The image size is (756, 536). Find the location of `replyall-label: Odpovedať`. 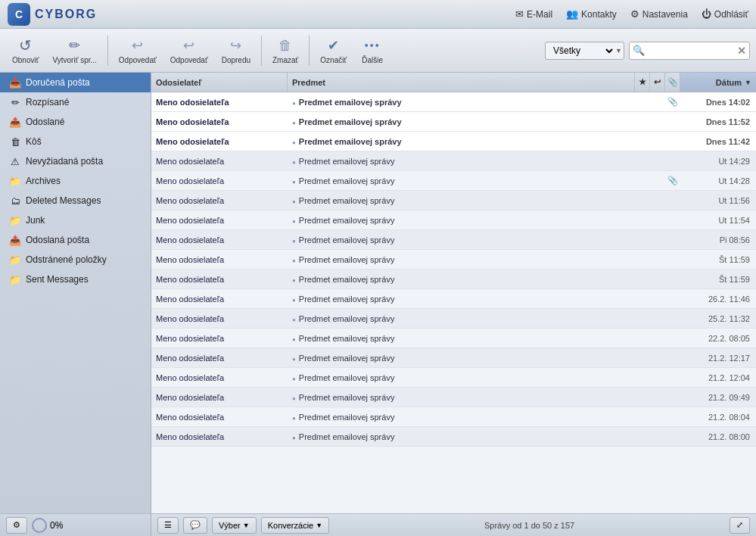

replyall-label: Odpovedať is located at coordinates (189, 61).